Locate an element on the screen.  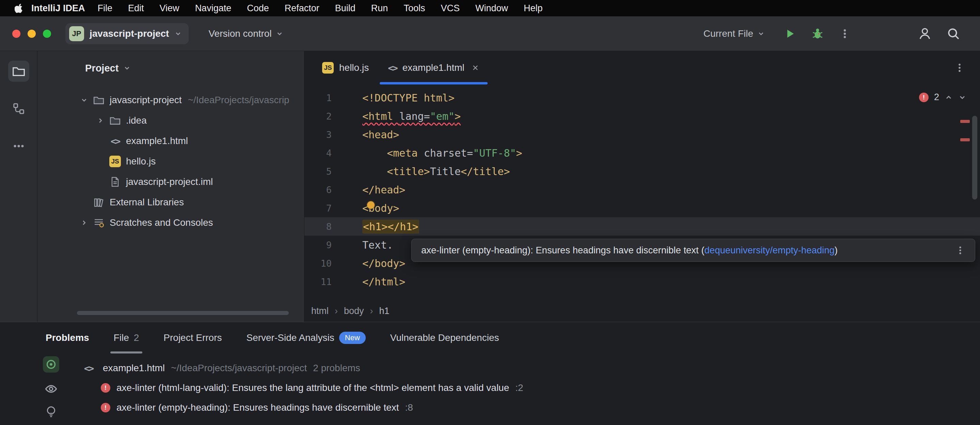
menubar-item-view: View is located at coordinates (170, 8).